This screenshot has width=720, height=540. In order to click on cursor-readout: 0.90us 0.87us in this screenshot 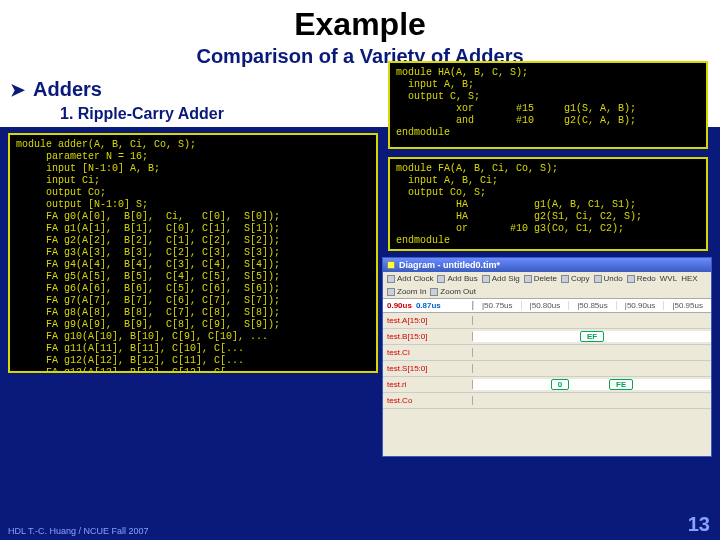, I will do `click(428, 306)`.